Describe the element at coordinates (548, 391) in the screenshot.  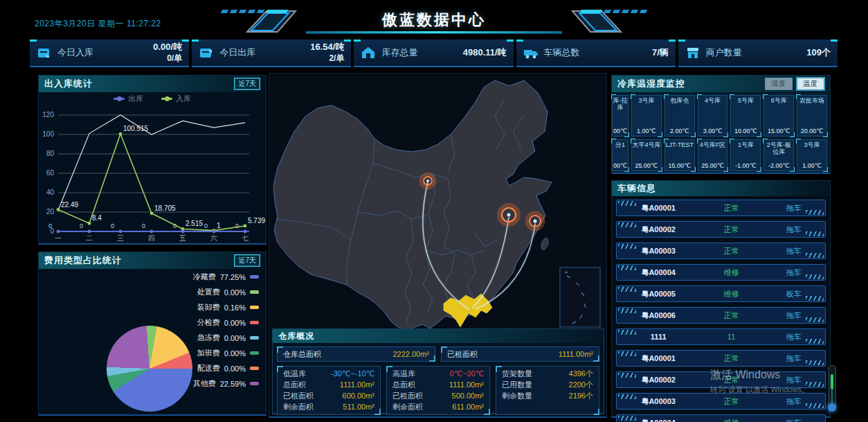
I see `shelf-count-box: 货架数量4396个 已用数量2200个 剩余数量2196个` at that location.